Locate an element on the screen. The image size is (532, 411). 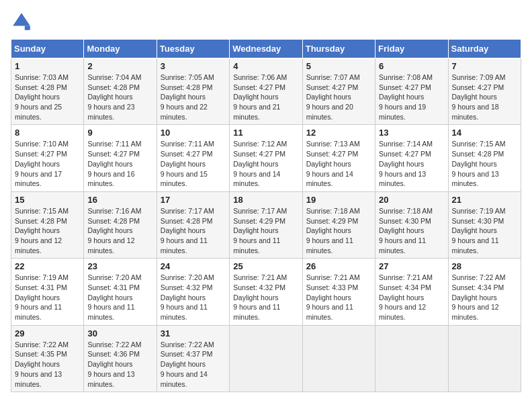
day-info: Sunrise: 7:06 AMSunset: 4:27 PMDaylight … is located at coordinates (260, 97).